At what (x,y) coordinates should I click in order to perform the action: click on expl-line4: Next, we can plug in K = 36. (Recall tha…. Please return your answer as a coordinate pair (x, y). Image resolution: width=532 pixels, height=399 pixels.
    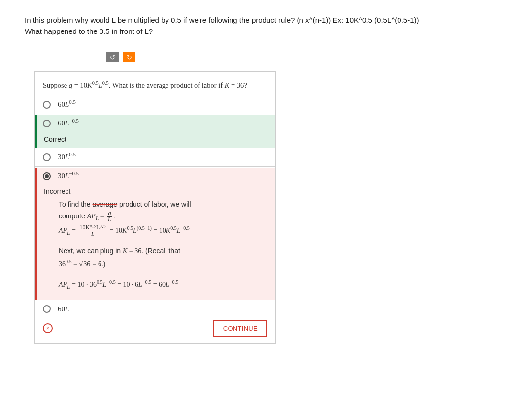
    Looking at the image, I should click on (163, 251).